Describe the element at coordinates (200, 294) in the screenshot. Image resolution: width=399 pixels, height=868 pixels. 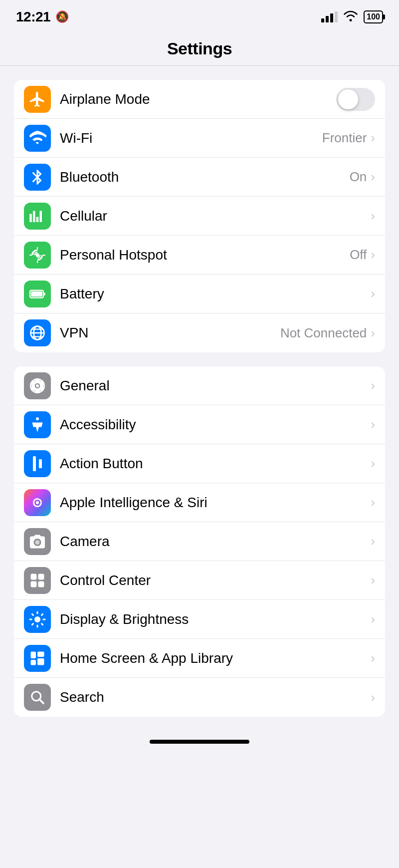
I see `row-battery: Battery ›` at that location.